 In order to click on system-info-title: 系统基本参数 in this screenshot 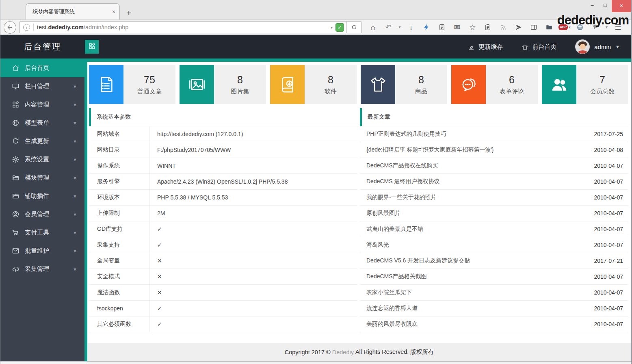, I will do `click(223, 117)`.